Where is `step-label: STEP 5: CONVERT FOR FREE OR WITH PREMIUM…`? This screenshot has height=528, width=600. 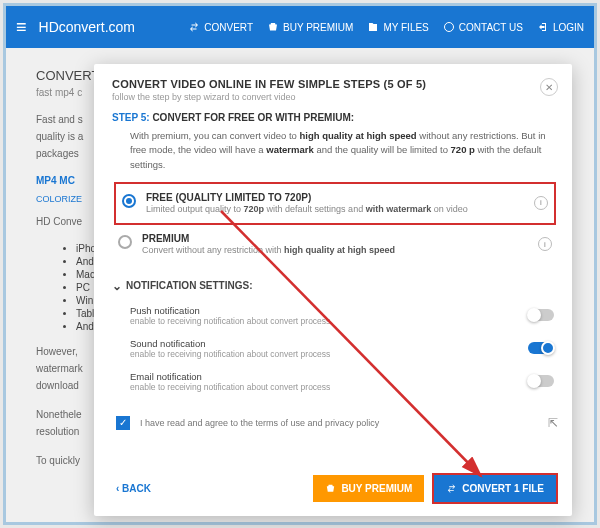
step-label: STEP 5: CONVERT FOR FREE OR WITH PREMIUM… is located at coordinates (335, 118).